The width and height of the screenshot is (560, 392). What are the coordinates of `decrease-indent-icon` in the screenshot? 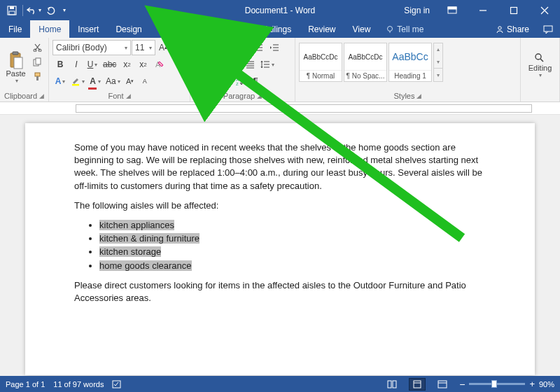 It's located at (258, 48).